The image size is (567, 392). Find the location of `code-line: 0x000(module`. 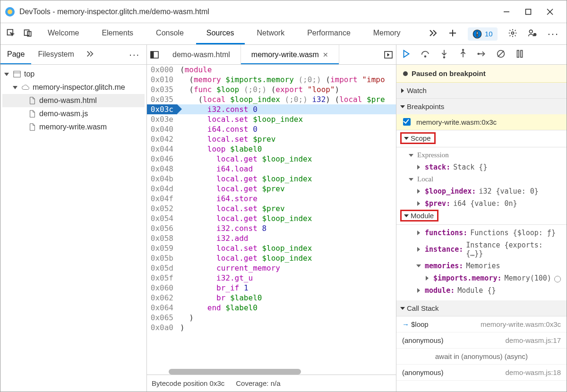

code-line: 0x000(module is located at coordinates (271, 70).